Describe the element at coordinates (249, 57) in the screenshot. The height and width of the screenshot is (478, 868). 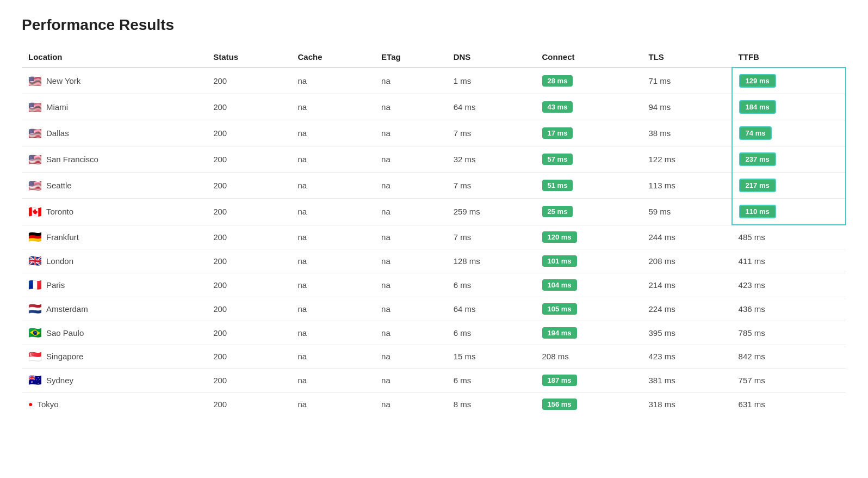
I see `column-header-status: Status` at that location.